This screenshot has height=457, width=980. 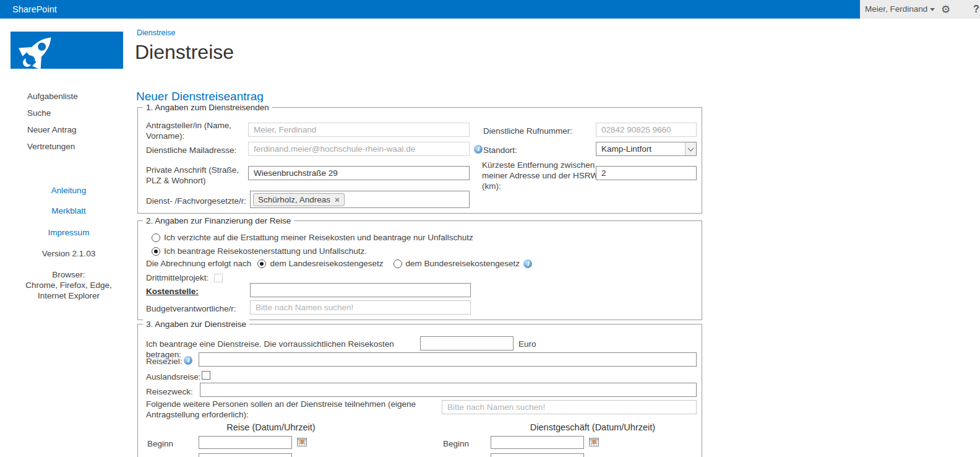 I want to click on browser-note-line: Internet Explorer, so click(x=69, y=296).